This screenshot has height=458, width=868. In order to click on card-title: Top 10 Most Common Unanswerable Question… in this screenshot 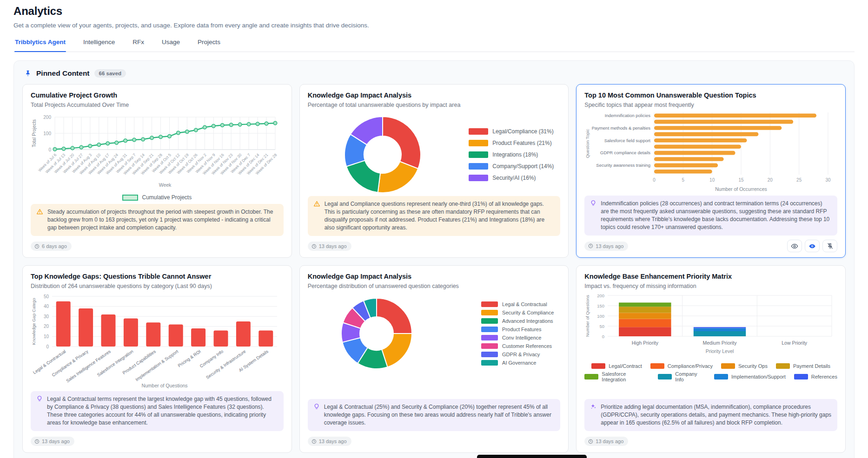, I will do `click(711, 95)`.